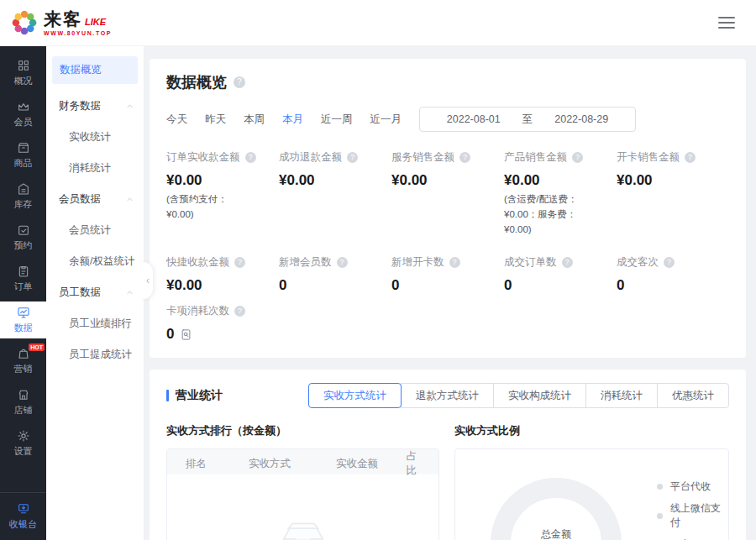 The height and width of the screenshot is (540, 756). I want to click on primary-sidebar: 概况 会员 商品 库存 预约 订单, so click(24, 293).